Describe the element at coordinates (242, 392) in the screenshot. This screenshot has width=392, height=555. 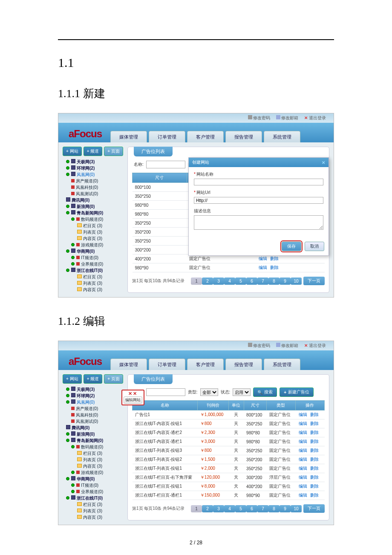
I see `state-select: 启用` at that location.